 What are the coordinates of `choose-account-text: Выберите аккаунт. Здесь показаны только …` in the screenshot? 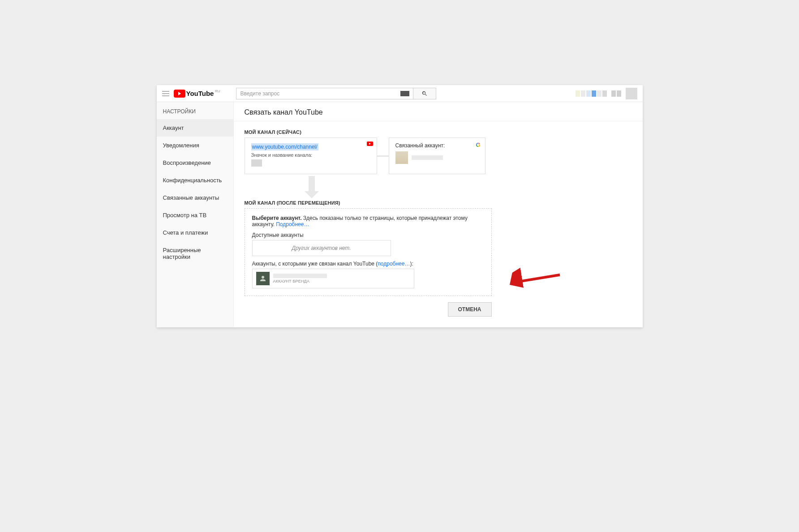 It's located at (368, 221).